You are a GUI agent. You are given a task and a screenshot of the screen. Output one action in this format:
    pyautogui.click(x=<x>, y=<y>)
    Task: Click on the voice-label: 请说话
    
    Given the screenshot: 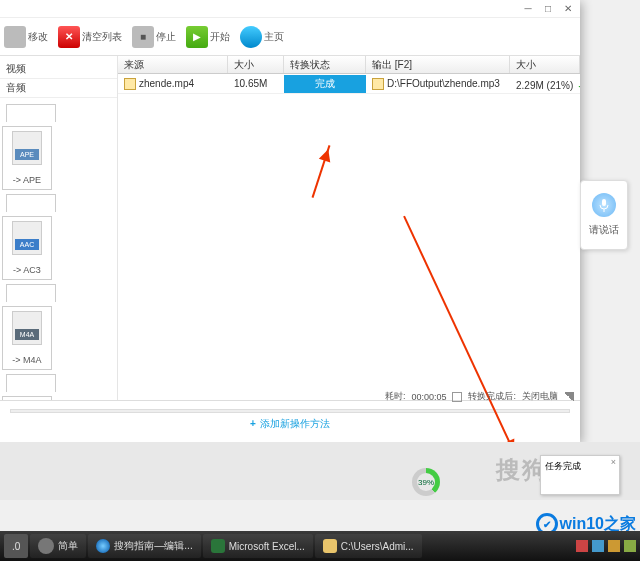 What is the action you would take?
    pyautogui.click(x=604, y=230)
    